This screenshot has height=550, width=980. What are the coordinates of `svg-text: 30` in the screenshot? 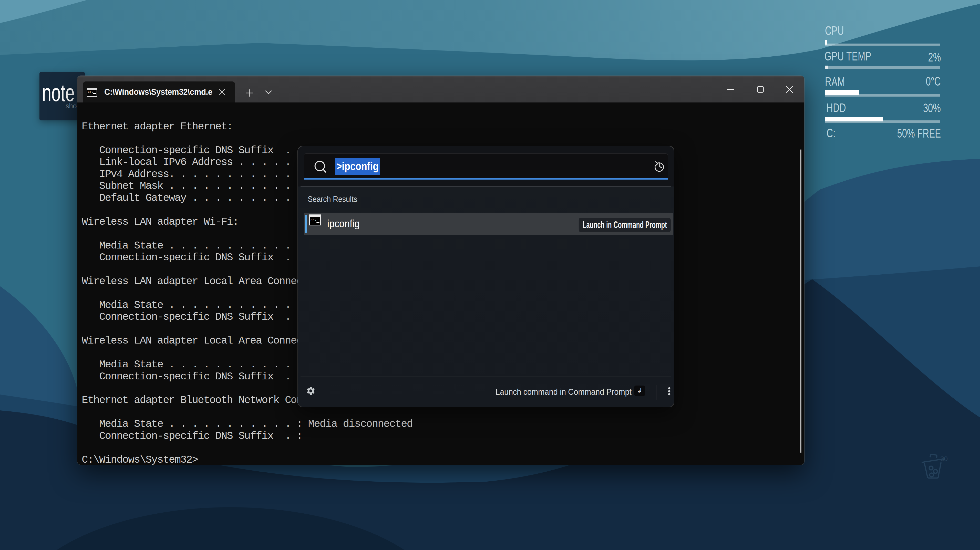 It's located at (944, 459).